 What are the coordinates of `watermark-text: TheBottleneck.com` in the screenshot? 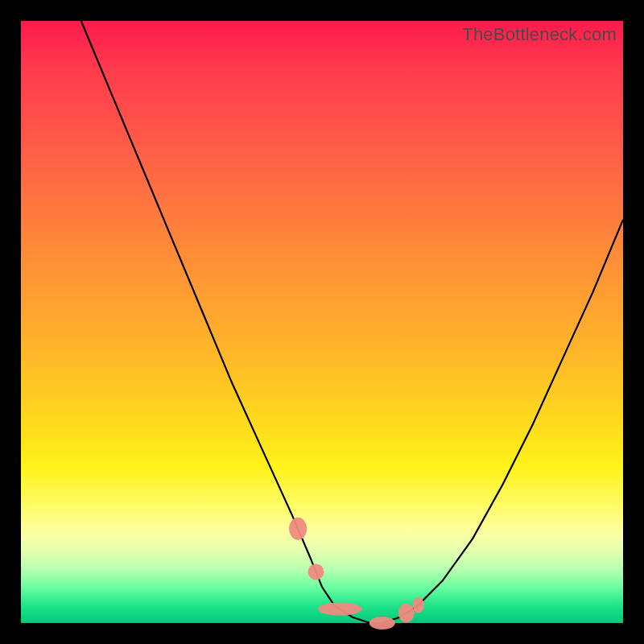 It's located at (539, 35).